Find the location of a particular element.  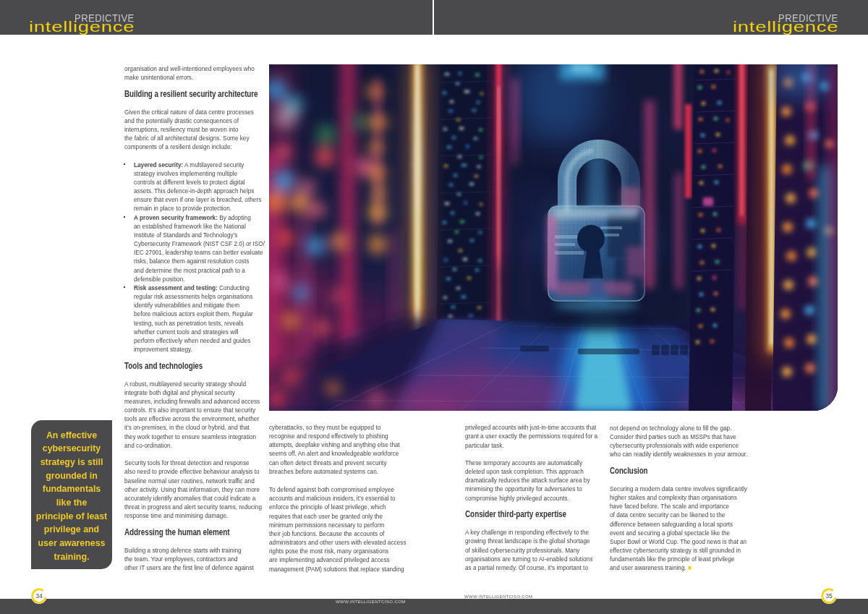

svg-text: 35 is located at coordinates (829, 596).